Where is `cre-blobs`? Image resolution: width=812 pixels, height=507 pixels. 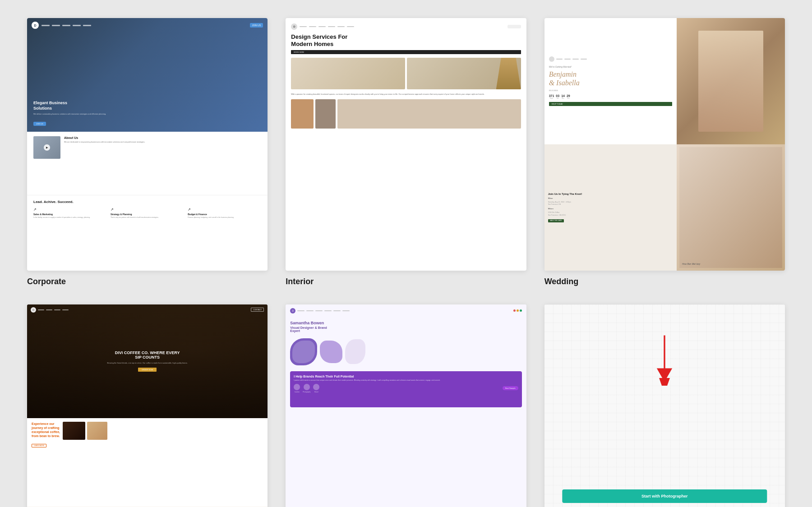 cre-blobs is located at coordinates (406, 352).